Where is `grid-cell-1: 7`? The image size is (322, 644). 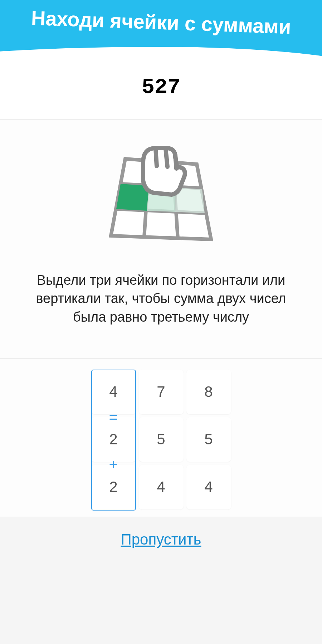 grid-cell-1: 7 is located at coordinates (161, 392).